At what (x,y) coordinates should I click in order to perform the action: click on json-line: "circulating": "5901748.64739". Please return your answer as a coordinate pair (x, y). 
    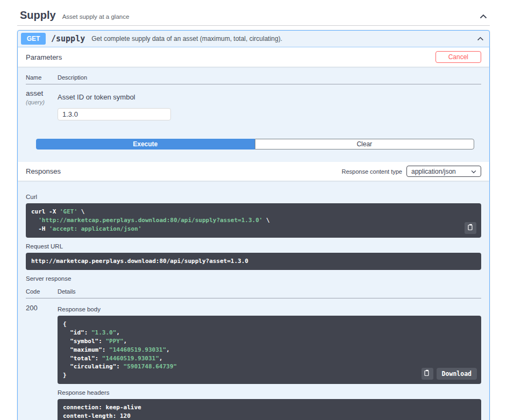
    Looking at the image, I should click on (269, 367).